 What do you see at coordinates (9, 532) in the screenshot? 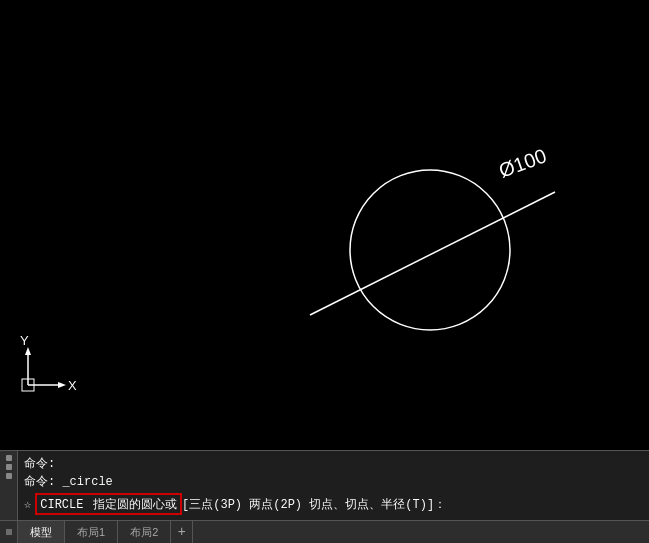
I see `tab-bar-icon` at bounding box center [9, 532].